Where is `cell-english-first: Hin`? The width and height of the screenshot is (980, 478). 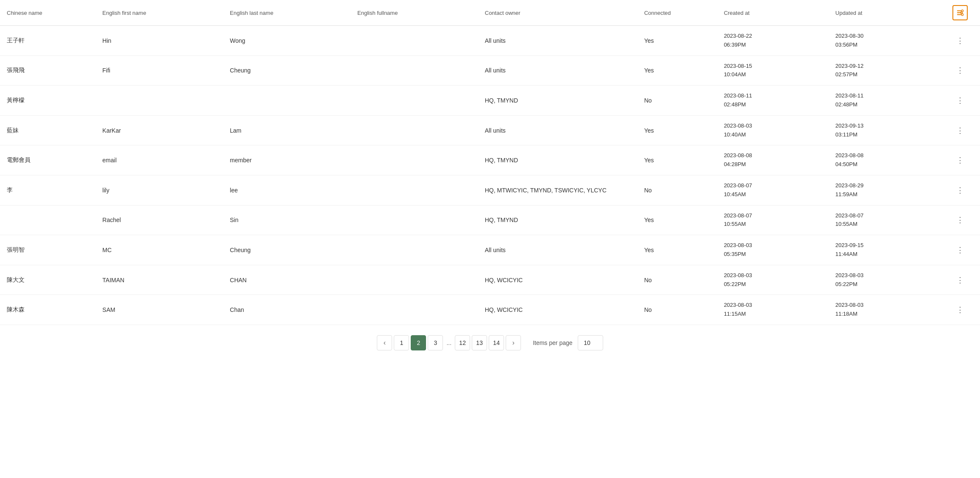
cell-english-first: Hin is located at coordinates (159, 41).